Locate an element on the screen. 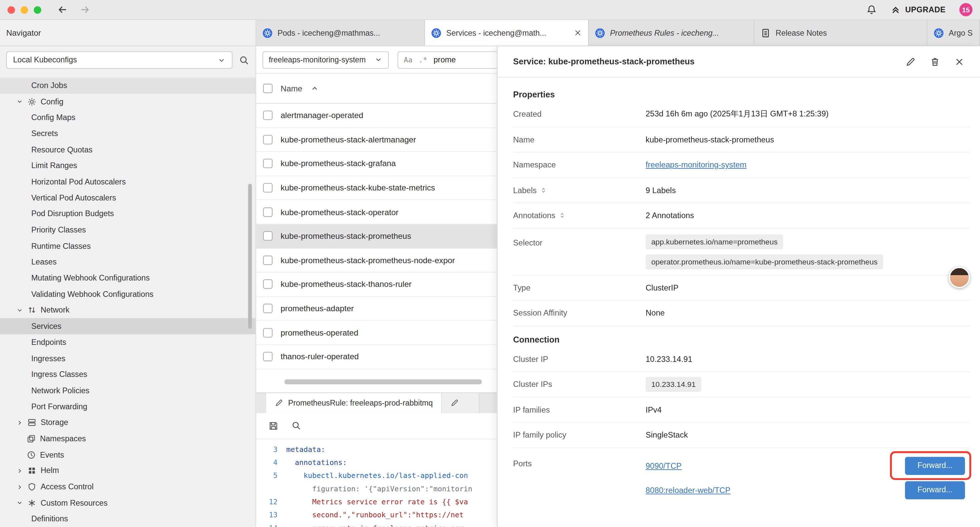  sidebar-item-runtime-classes: Runtime Classes is located at coordinates (128, 246).